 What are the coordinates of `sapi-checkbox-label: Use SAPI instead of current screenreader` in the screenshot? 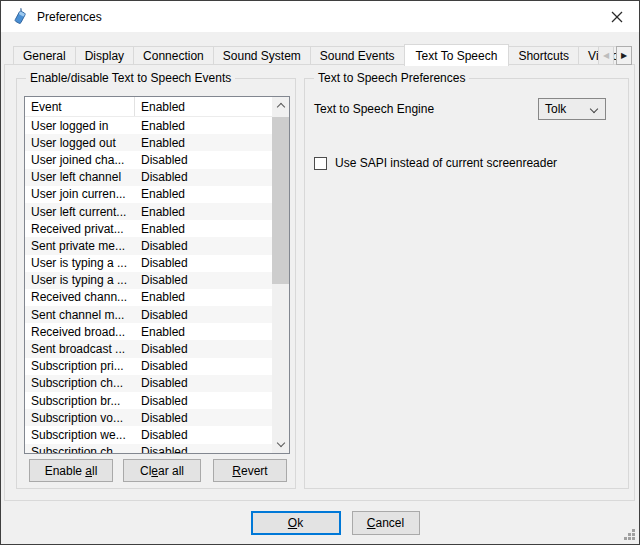 It's located at (446, 163).